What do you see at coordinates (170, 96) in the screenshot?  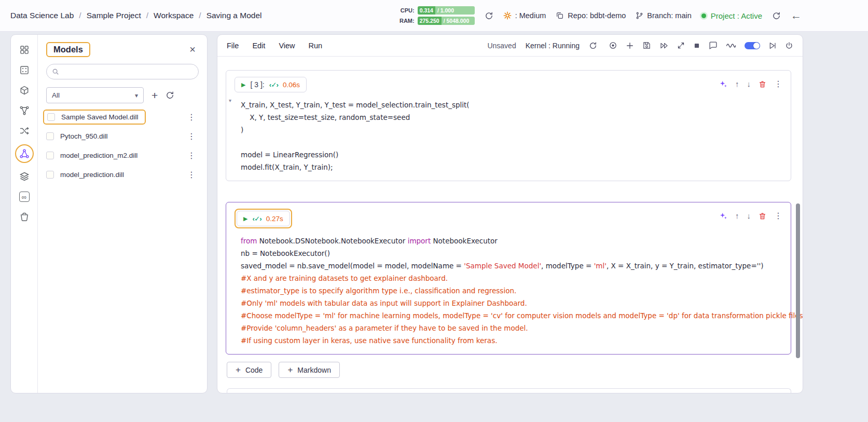 I see `refresh-models-icon` at bounding box center [170, 96].